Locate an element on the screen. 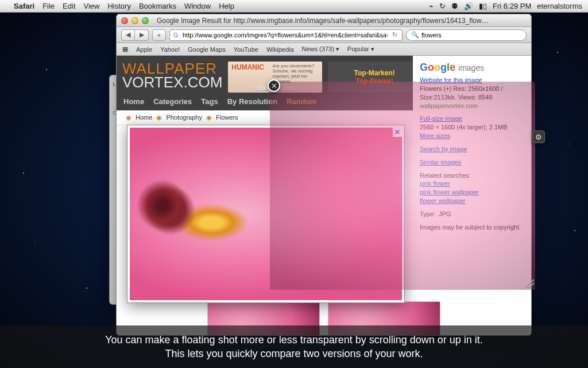  reload-icon: ↻ is located at coordinates (395, 34).